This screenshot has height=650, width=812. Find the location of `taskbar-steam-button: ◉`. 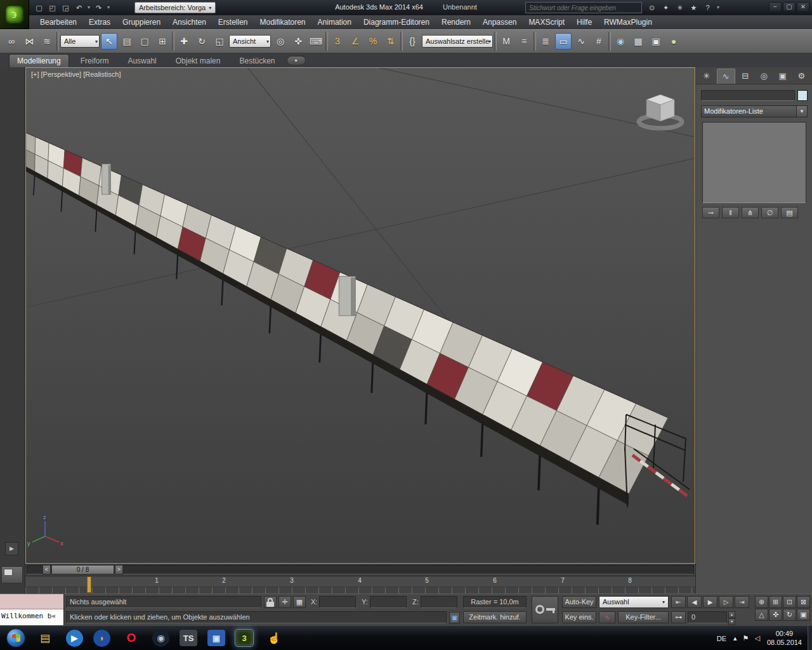

taskbar-steam-button: ◉ is located at coordinates (161, 639).